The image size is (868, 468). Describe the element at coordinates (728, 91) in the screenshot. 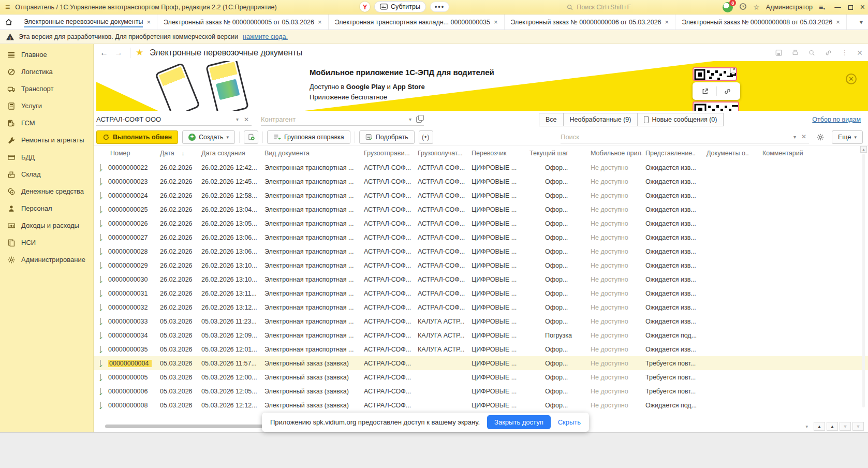

I see `copy-link-icon` at that location.